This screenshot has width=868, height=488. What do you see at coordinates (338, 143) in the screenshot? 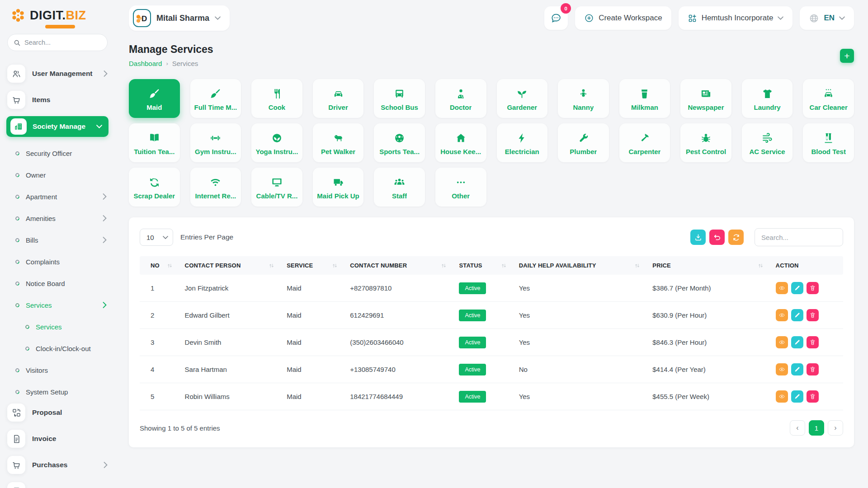
I see `service-tile-pet-walker: Pet Walker` at bounding box center [338, 143].